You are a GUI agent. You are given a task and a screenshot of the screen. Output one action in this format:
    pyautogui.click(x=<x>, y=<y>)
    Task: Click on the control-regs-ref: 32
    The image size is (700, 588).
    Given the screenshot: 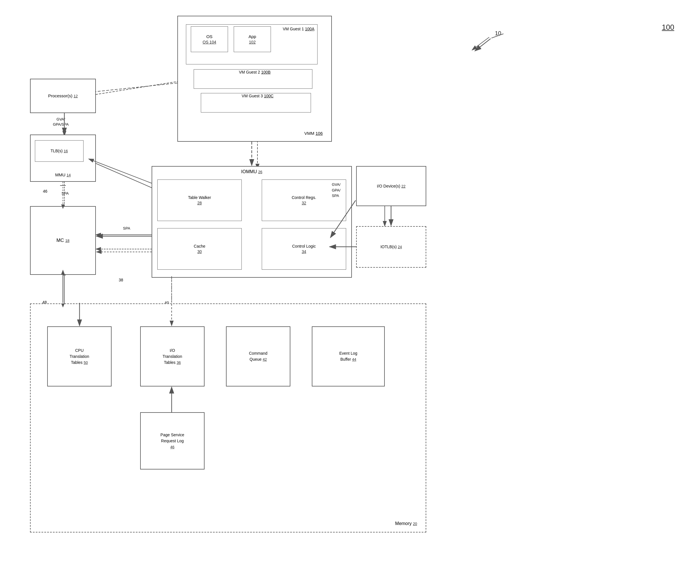 What is the action you would take?
    pyautogui.click(x=304, y=203)
    